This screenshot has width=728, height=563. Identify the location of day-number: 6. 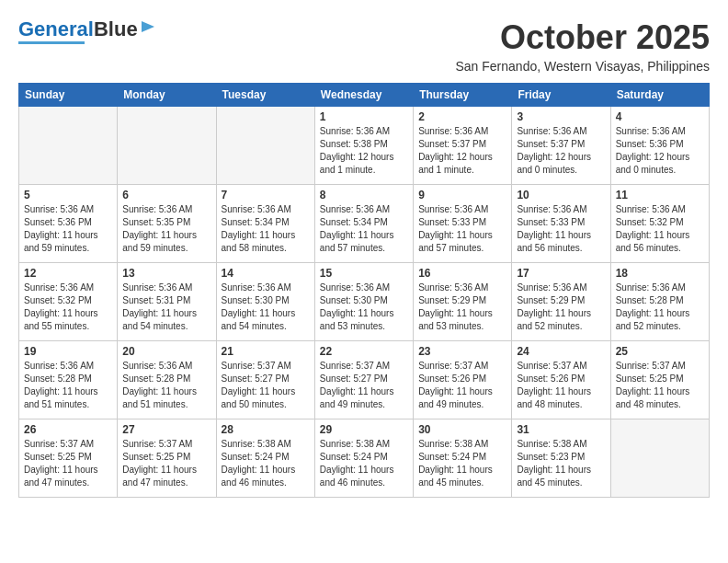
(166, 195).